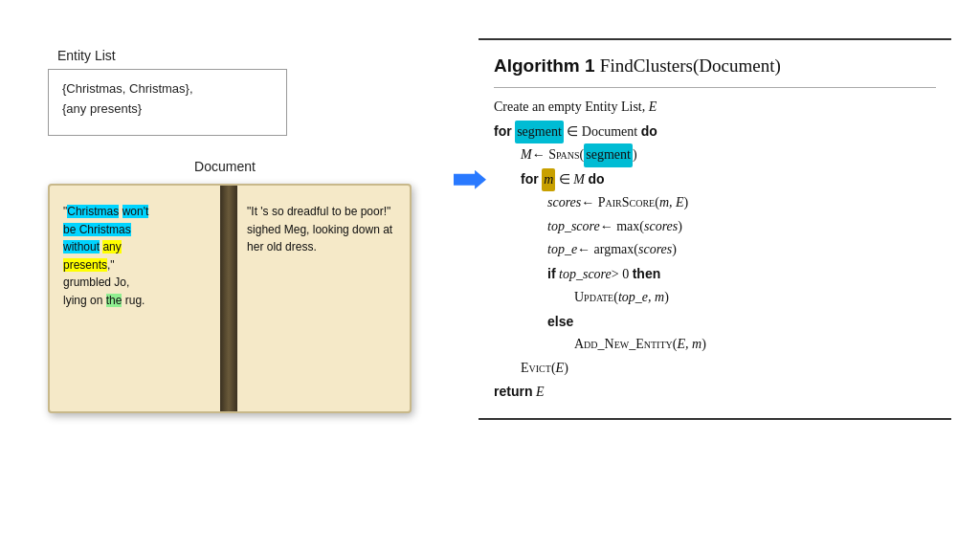 Image resolution: width=980 pixels, height=551 pixels. Describe the element at coordinates (225, 166) in the screenshot. I see `document-label: Document` at that location.